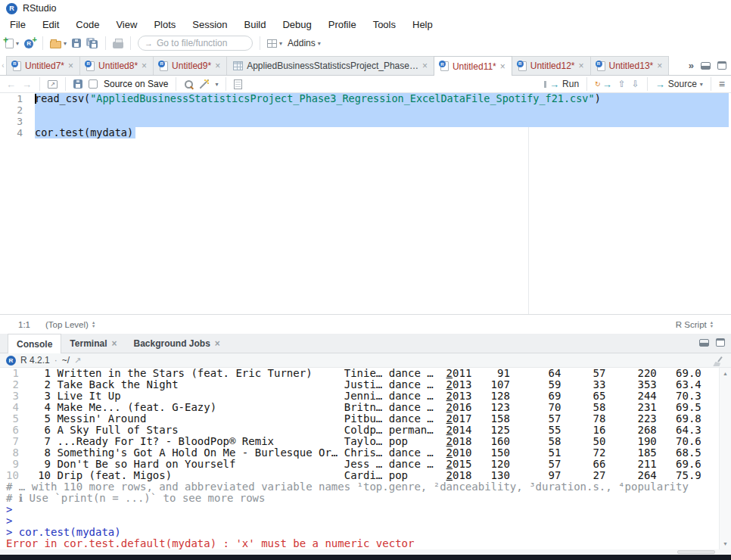 The image size is (731, 560). I want to click on tab-data-viewer: AppliedBusinessStatisticsProject_Phase…×, so click(330, 65).